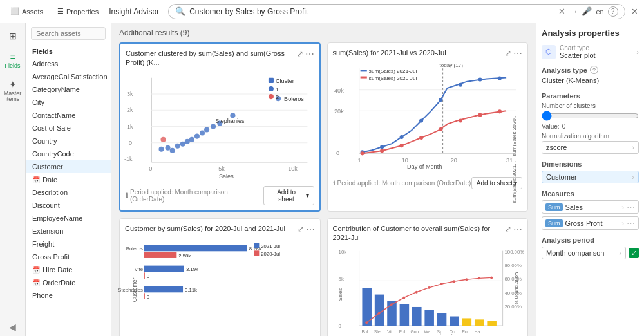  Describe the element at coordinates (393, 71) in the screenshot. I see `svg-text: sum(Sales) 2021-Jul` at that location.